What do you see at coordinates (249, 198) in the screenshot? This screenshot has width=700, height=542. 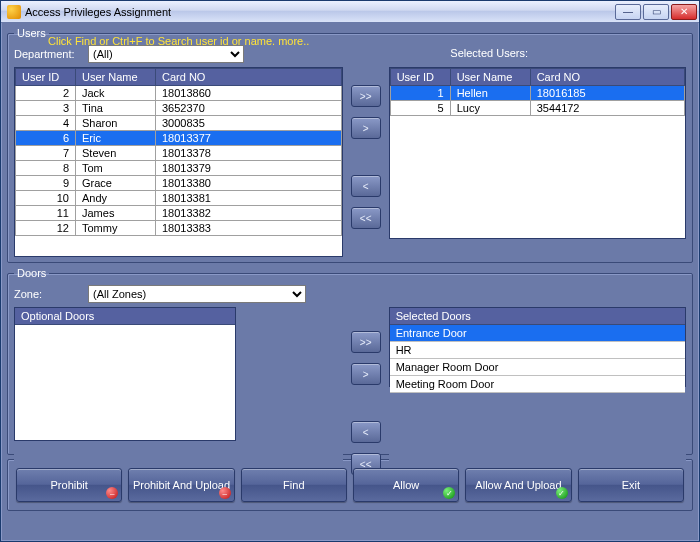 I see `cell-card-no: 18013381` at bounding box center [249, 198].